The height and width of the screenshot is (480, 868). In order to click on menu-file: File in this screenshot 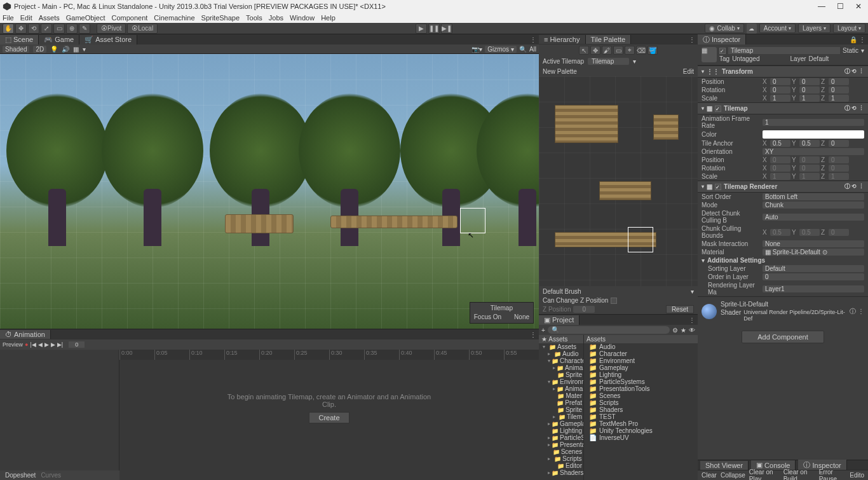, I will do `click(8, 18)`.